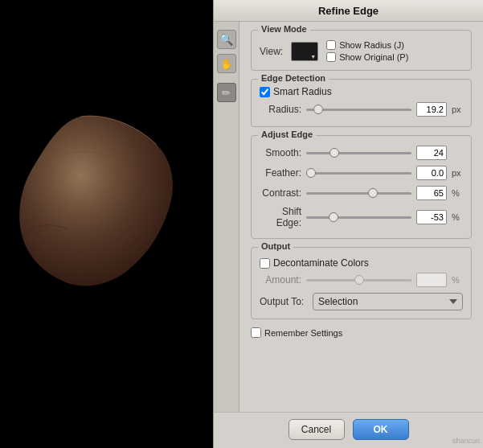  Describe the element at coordinates (362, 153) in the screenshot. I see `smooth-row: Smooth:` at that location.